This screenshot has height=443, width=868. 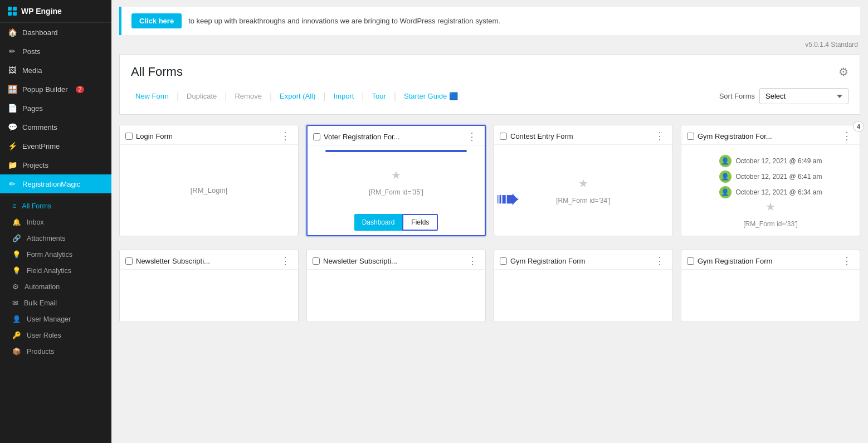 I want to click on starter-guide-link: Starter Guide 🟦, so click(x=431, y=96).